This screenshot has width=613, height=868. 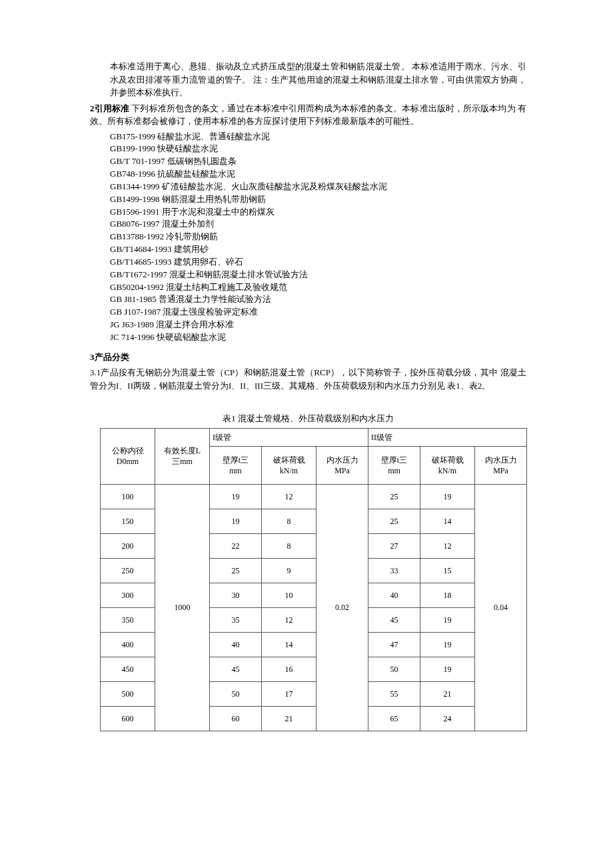 I want to click on standard-item: GB8076-1997 混凝土外加剂, so click(x=318, y=224).